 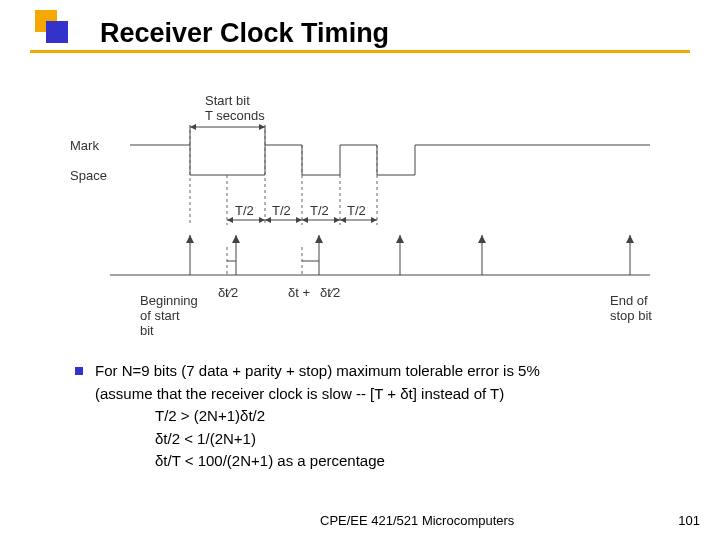 What do you see at coordinates (630, 255) in the screenshot?
I see `arrow-end-stop` at bounding box center [630, 255].